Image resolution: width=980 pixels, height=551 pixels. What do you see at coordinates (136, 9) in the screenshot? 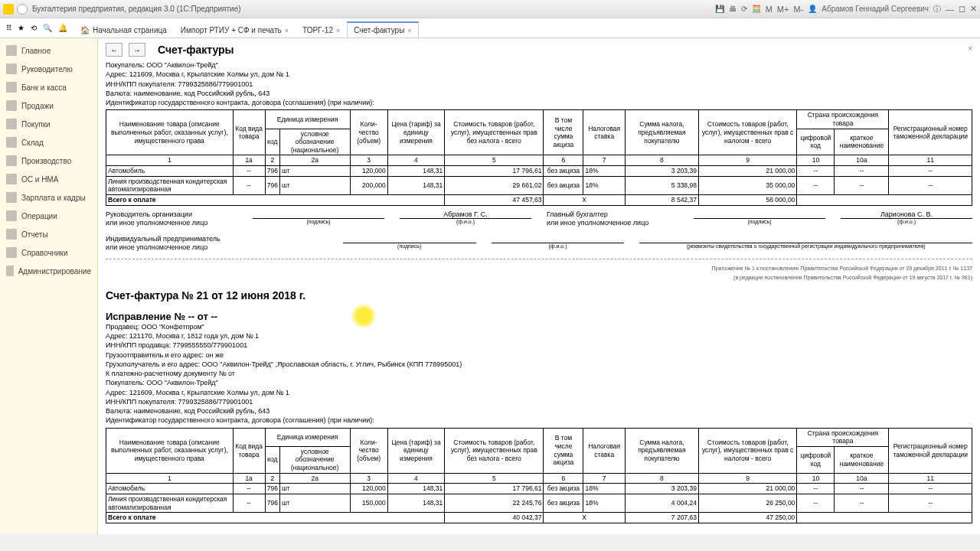
I see `window-title: Бухгалтерия предприятия, редакция 3.0 (1…` at bounding box center [136, 9].